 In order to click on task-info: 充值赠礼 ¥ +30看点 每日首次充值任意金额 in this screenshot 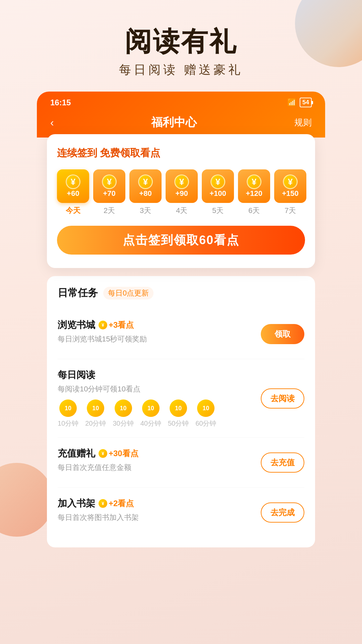, I will do `click(159, 463)`.